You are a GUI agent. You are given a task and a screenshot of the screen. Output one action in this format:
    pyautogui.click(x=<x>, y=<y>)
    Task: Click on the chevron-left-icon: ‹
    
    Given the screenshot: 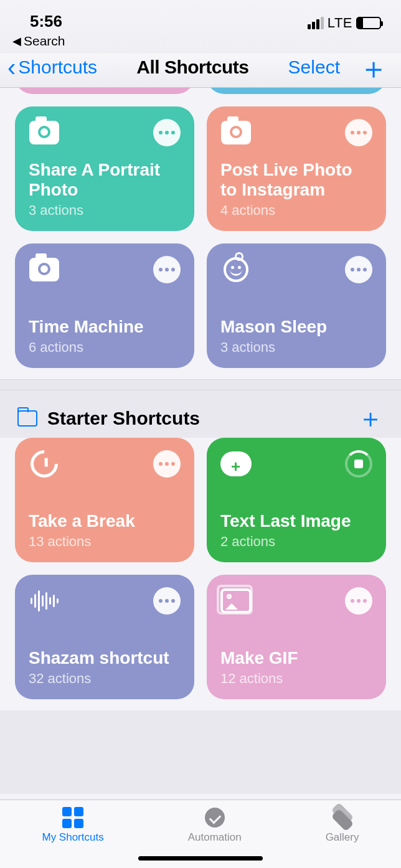 What is the action you would take?
    pyautogui.click(x=11, y=67)
    